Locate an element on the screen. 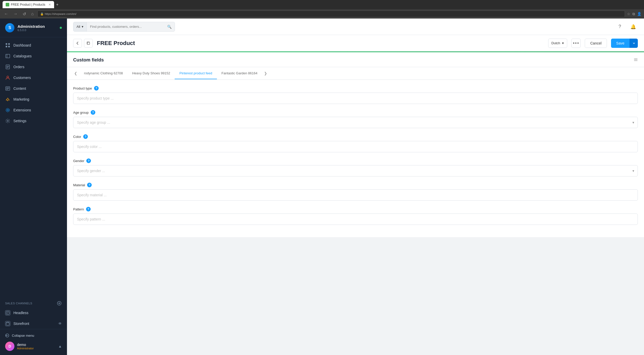 This screenshot has height=355, width=644. user-role: Administrator is located at coordinates (25, 348).